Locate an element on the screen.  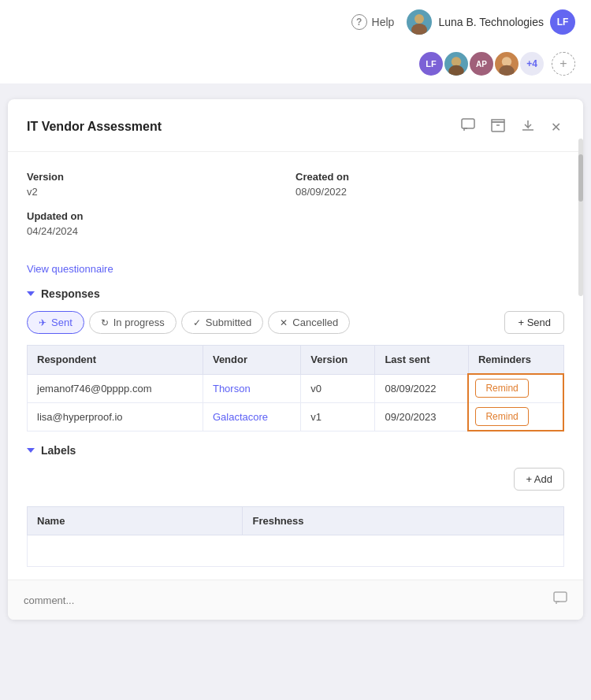
updated-value: 04/24/2024 is located at coordinates (161, 231).